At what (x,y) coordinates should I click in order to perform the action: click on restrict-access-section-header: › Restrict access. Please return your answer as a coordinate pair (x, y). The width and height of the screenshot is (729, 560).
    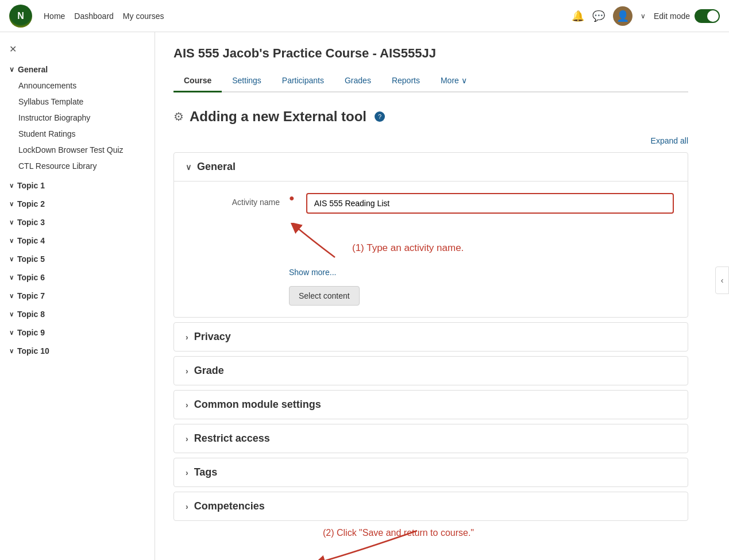
    Looking at the image, I should click on (431, 439).